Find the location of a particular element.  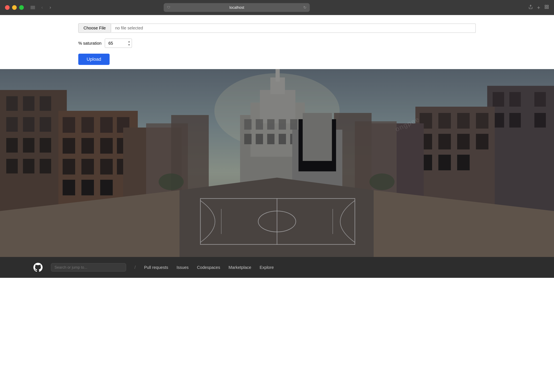

footer-slash: / is located at coordinates (135, 267).